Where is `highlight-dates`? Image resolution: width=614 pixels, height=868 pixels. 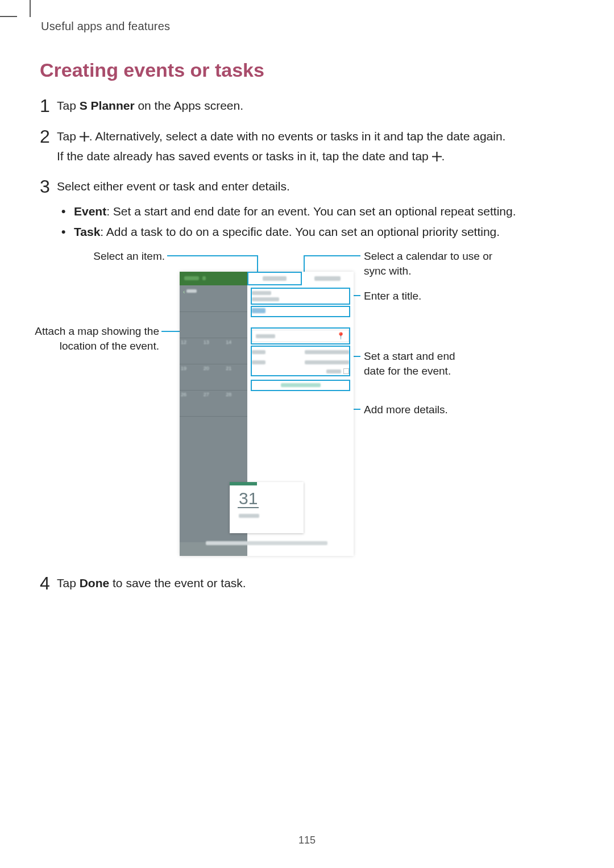 highlight-dates is located at coordinates (300, 361).